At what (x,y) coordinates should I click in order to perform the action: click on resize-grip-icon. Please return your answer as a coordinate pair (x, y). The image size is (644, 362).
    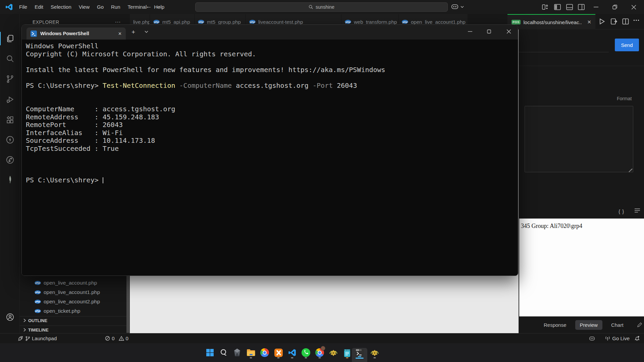
    Looking at the image, I should click on (631, 169).